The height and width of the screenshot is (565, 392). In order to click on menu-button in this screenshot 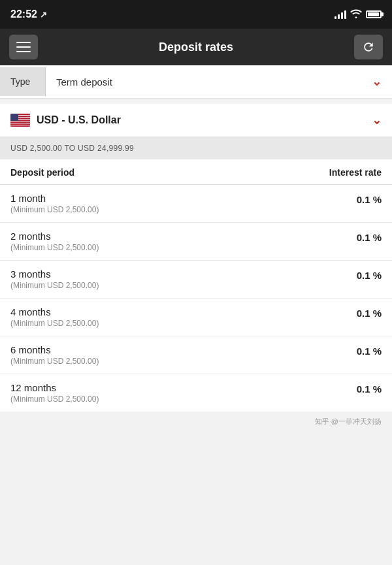, I will do `click(24, 47)`.